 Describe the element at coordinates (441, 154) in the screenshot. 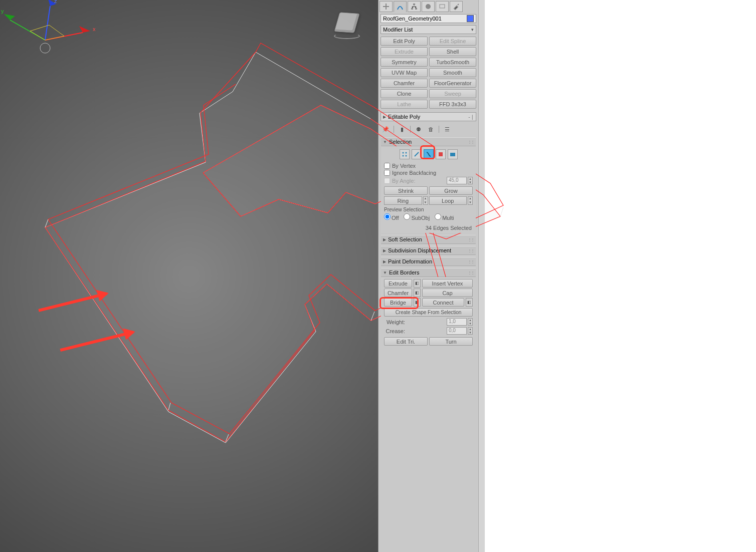

I see `subobj-polygon` at that location.